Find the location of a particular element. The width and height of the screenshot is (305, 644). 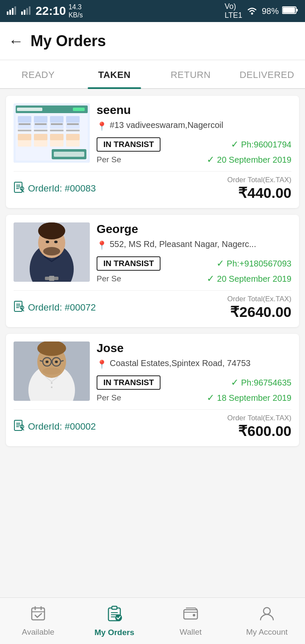

phone-verified: ✓ Ph:96001794 is located at coordinates (261, 144).